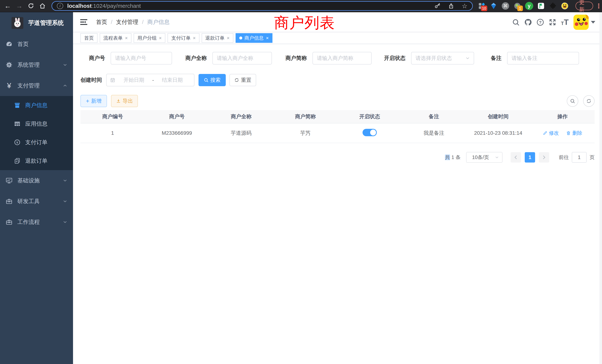 Image resolution: width=602 pixels, height=364 pixels. What do you see at coordinates (573, 101) in the screenshot?
I see `toggle-search-button` at bounding box center [573, 101].